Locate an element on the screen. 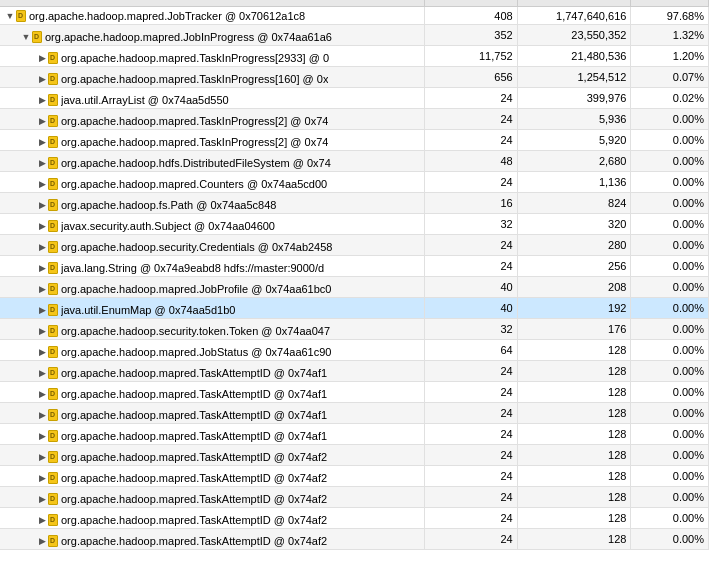  table-row: ▼org.apache.hadoop.mapred.JobTracker @ 0… is located at coordinates (354, 16).